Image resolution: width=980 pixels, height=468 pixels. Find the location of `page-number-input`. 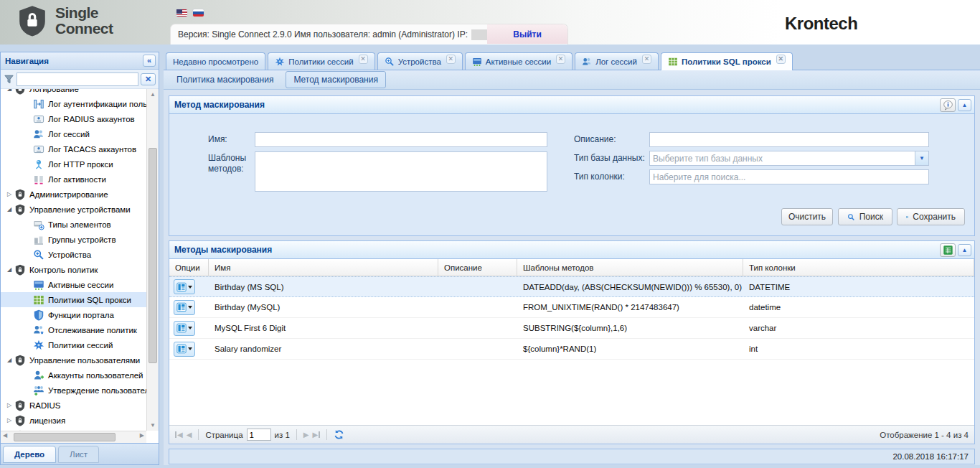

page-number-input is located at coordinates (259, 435).